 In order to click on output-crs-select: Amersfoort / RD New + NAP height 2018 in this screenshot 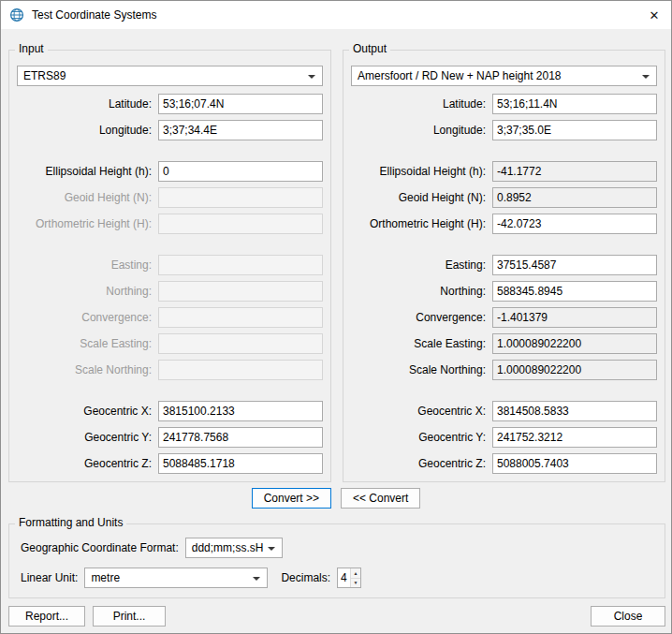, I will do `click(504, 76)`.